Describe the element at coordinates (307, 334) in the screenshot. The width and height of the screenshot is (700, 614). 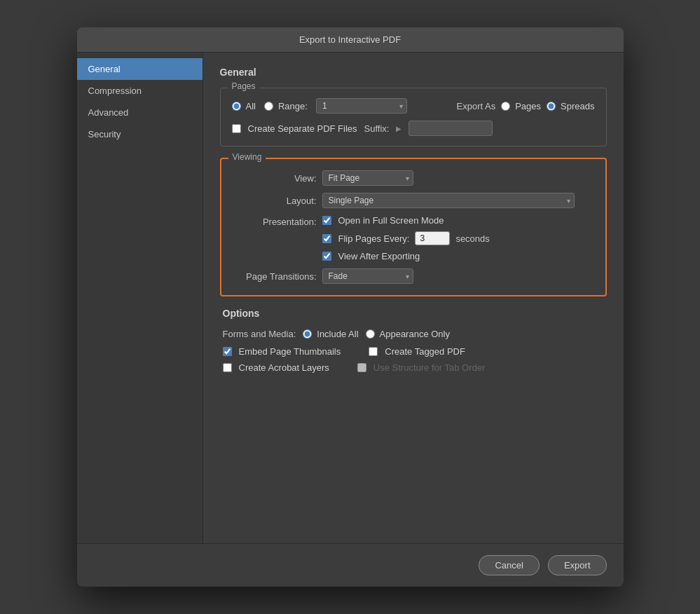
I see `include-all-radio` at that location.